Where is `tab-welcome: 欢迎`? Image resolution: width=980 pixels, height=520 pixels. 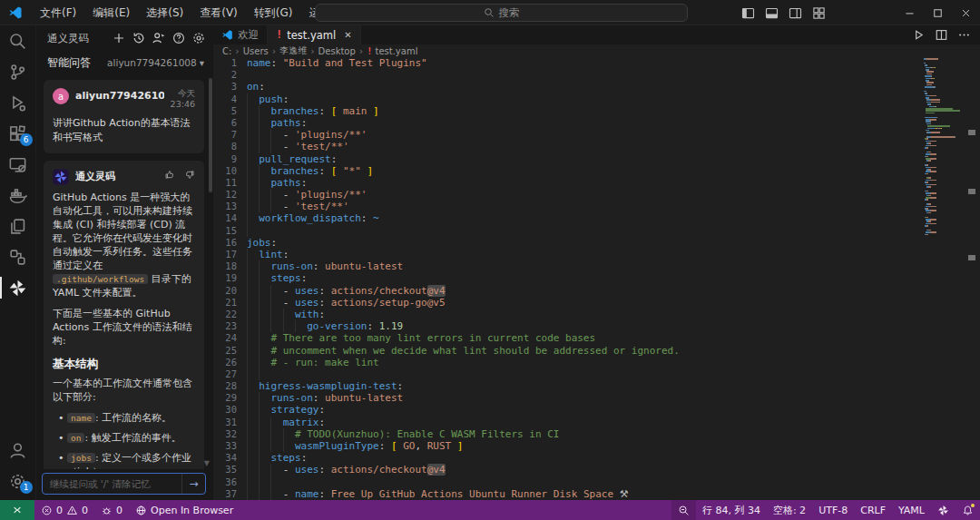
tab-welcome: 欢迎 is located at coordinates (240, 34).